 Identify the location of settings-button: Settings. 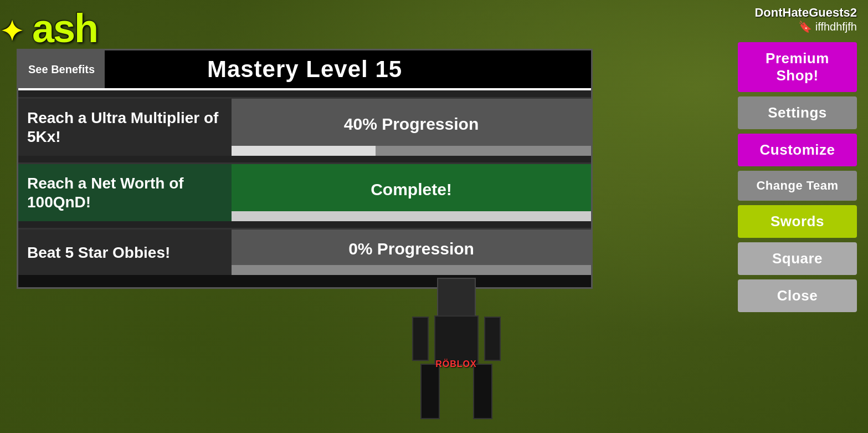
(798, 113).